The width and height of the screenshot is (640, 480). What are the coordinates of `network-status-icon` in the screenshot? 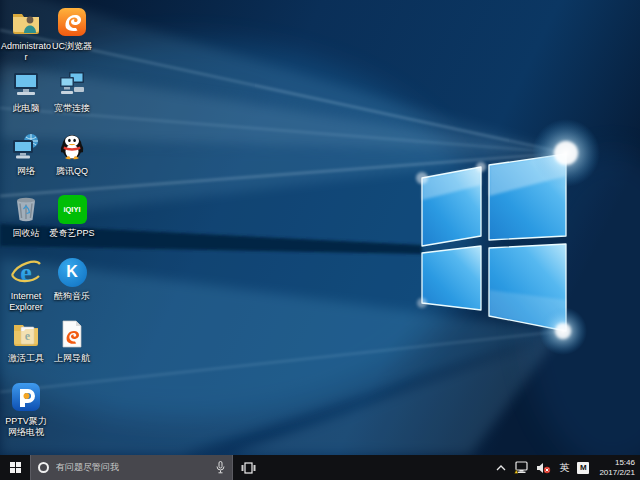 It's located at (521, 468).